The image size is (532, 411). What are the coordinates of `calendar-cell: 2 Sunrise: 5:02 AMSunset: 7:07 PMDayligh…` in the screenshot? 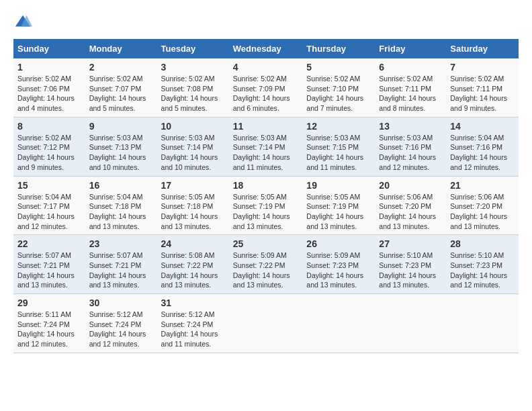 It's located at (121, 87).